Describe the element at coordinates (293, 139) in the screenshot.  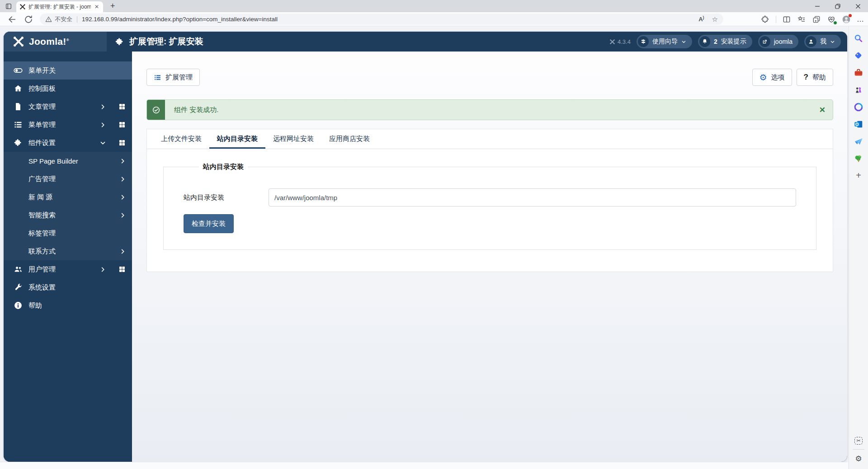
I see `tab-install-from-url: 远程网址安装` at that location.